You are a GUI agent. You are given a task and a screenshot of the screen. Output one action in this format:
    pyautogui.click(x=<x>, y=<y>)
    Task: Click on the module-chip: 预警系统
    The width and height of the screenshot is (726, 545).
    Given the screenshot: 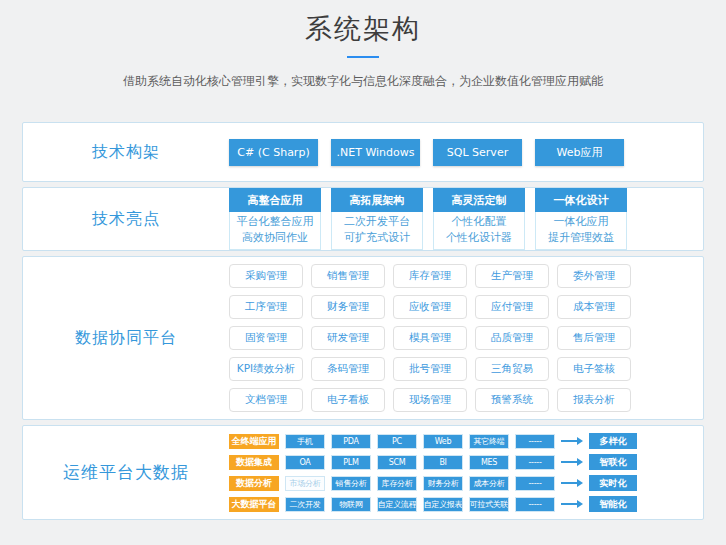 What is the action you would take?
    pyautogui.click(x=512, y=400)
    